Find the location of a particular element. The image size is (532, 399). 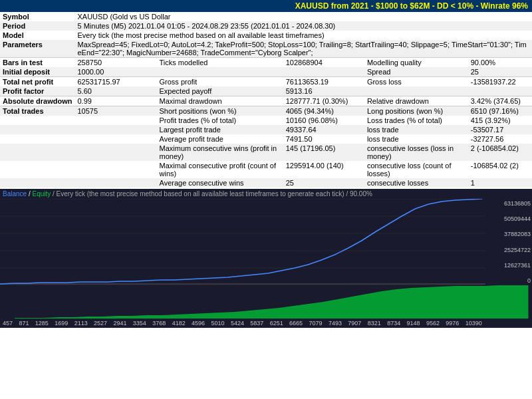

largest-profit-value: 49337.64 is located at coordinates (319, 130).